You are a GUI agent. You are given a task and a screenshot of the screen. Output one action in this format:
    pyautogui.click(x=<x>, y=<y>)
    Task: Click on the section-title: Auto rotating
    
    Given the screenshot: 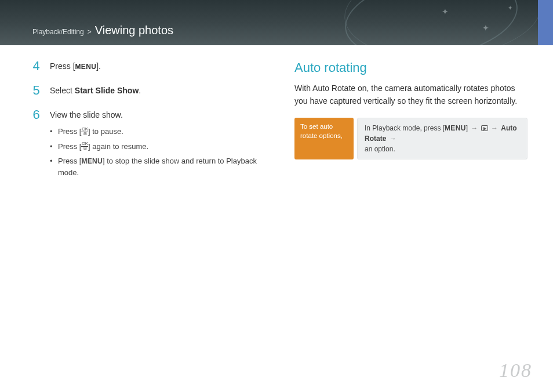 What is the action you would take?
    pyautogui.click(x=411, y=68)
    